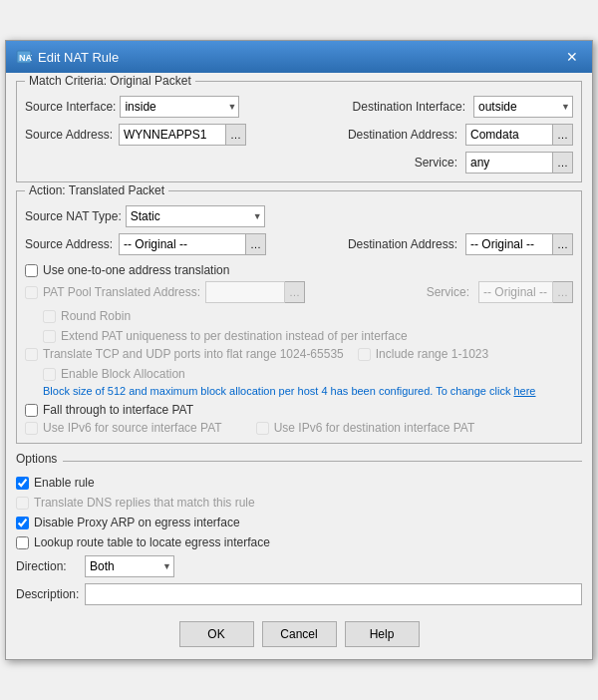 Image resolution: width=598 pixels, height=700 pixels. I want to click on translate-tcp-checkbox, so click(32, 355).